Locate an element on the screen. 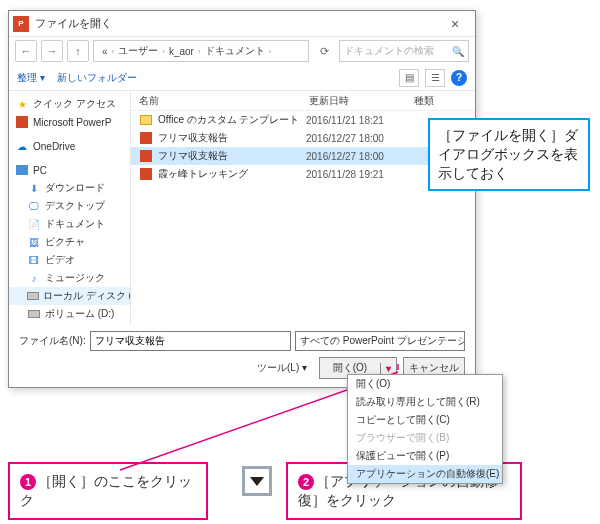 The width and height of the screenshot is (600, 524). column-name: 名前 is located at coordinates (216, 100).